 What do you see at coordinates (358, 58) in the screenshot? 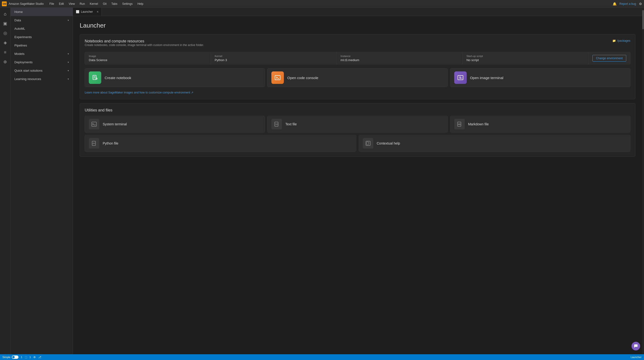
I see `environment-row: Image Data Science Kernel Python 3 Insta…` at bounding box center [358, 58].